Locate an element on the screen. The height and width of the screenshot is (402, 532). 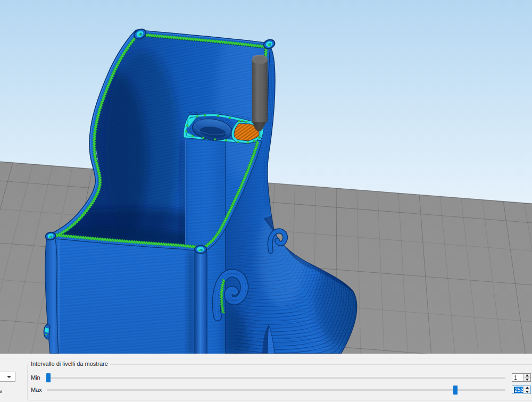
layer-range-group-title: Intervallo di livelli da mostrare is located at coordinates (69, 364).